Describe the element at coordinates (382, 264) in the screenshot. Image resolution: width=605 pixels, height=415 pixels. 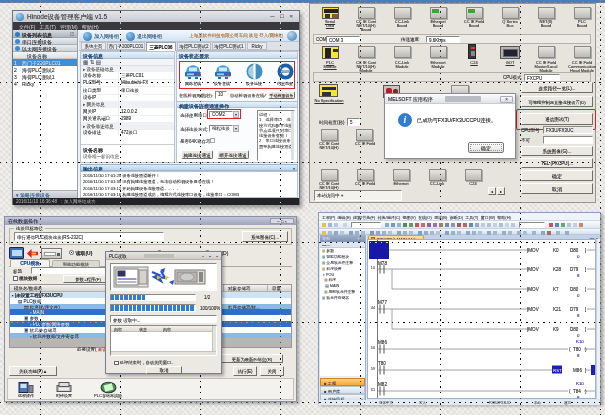
I see `svg-text: M78` at that location.